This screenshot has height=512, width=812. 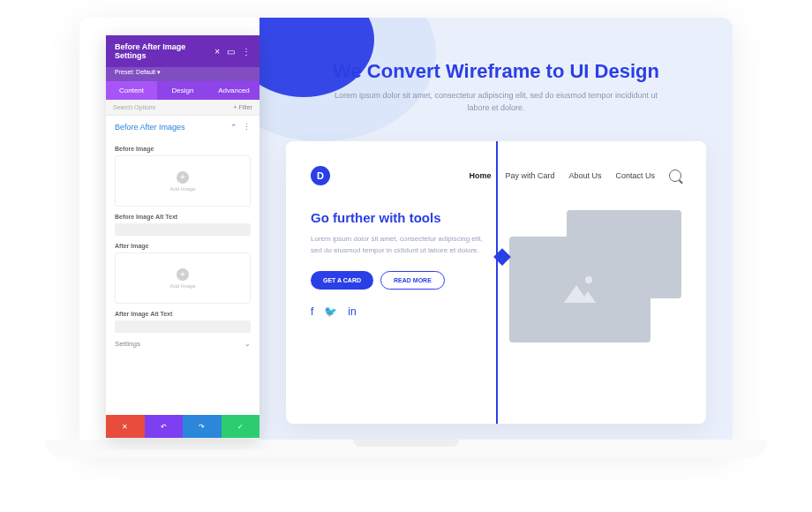 What do you see at coordinates (183, 90) in the screenshot?
I see `panel-tabs: Content Design Advanced` at bounding box center [183, 90].